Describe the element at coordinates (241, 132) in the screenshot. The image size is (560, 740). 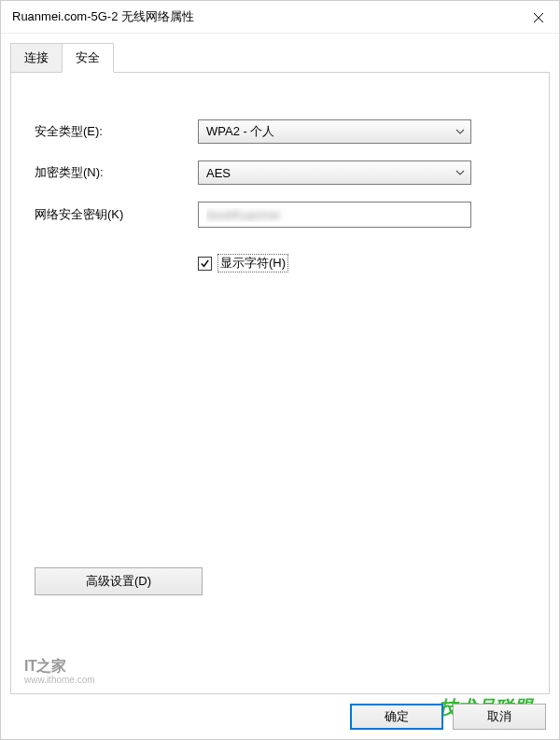
I see `select-security-type-value: WPA2 - 个人` at that location.